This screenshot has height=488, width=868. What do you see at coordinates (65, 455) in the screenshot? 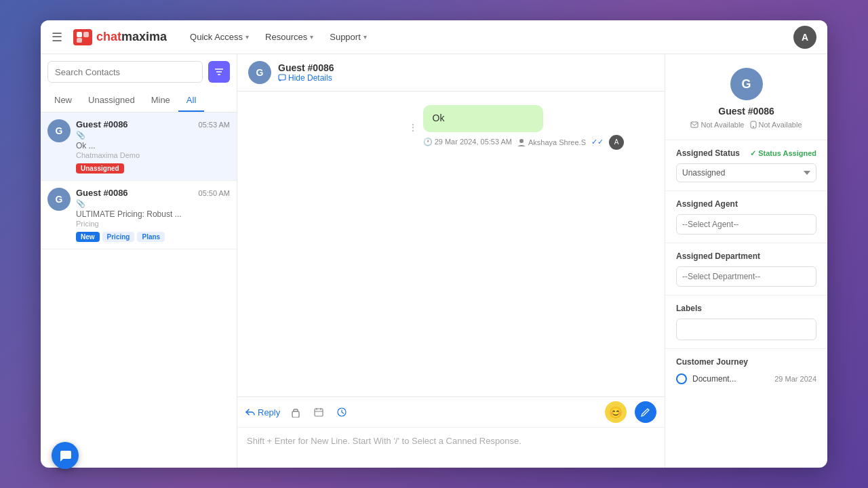
I see `chat-fab-icon` at bounding box center [65, 455].